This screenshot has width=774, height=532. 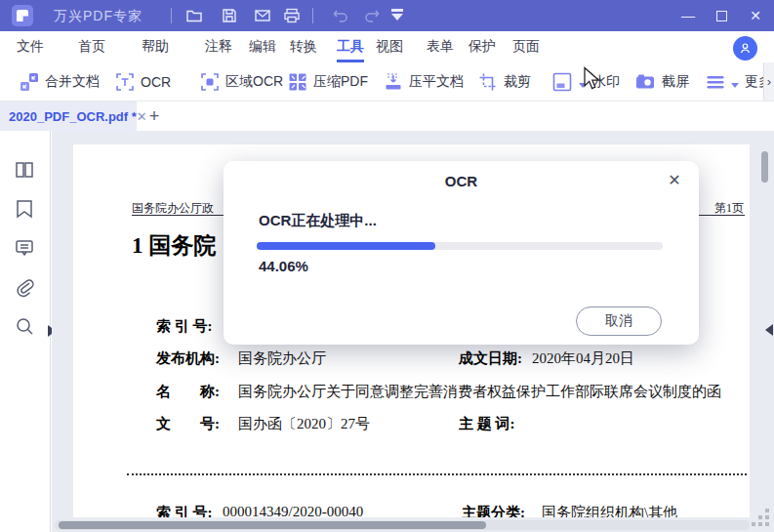 I want to click on mouse-cursor, so click(x=591, y=80).